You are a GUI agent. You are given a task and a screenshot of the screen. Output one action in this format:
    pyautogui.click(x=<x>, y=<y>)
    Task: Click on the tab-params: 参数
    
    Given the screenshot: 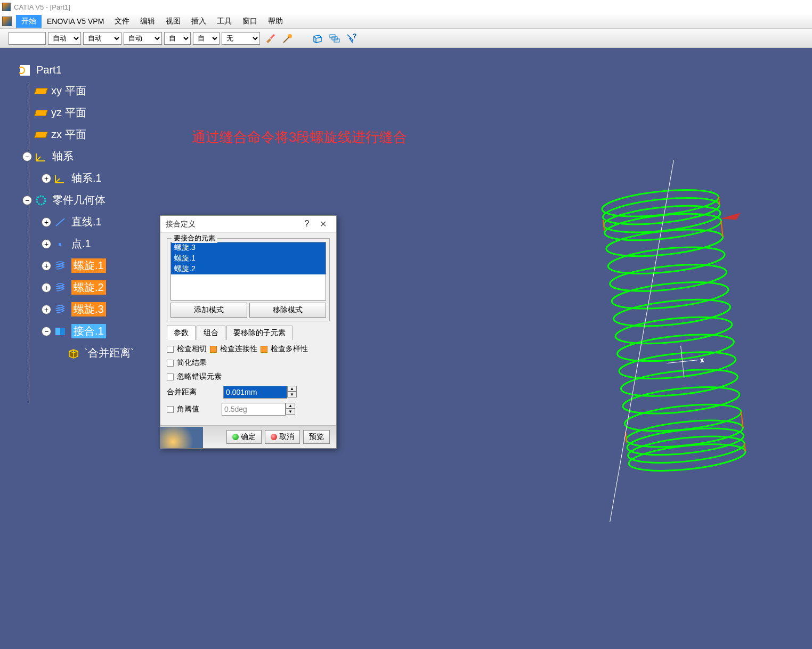 What is the action you would take?
    pyautogui.click(x=181, y=332)
    